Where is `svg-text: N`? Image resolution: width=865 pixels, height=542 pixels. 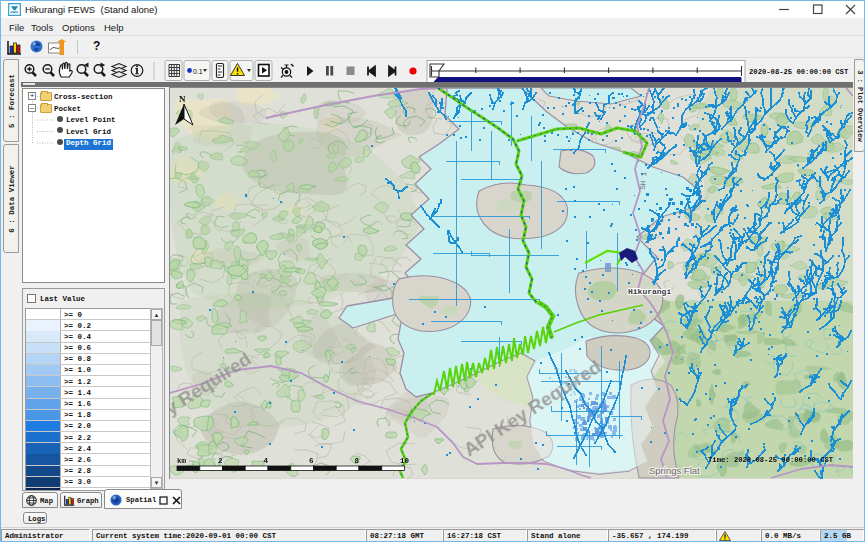 svg-text: N is located at coordinates (182, 99).